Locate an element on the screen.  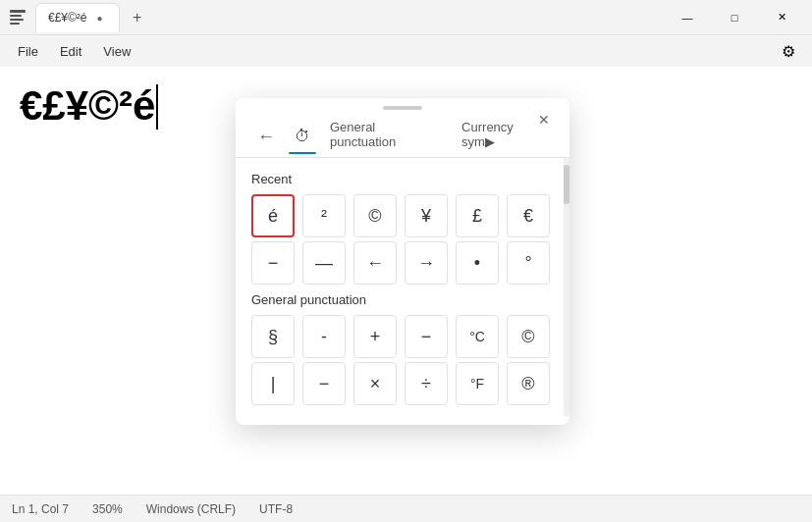
char-btn-left-arrow: ← is located at coordinates (375, 263).